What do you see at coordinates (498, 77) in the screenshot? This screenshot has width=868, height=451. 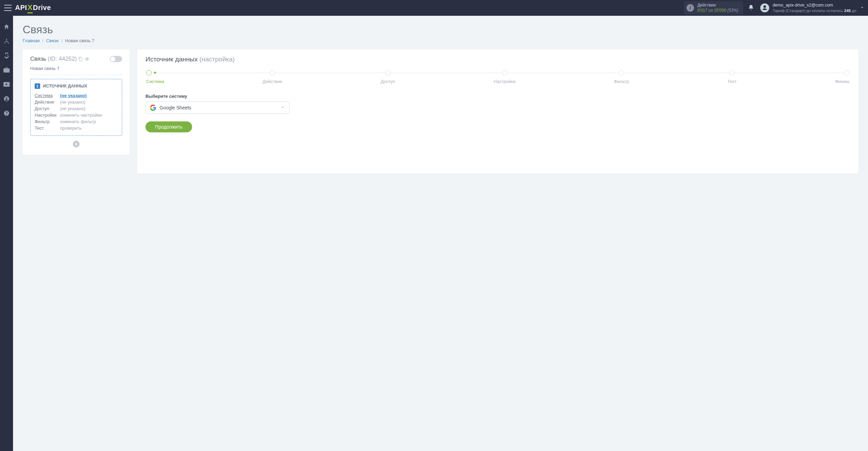 I see `stepper: Система Действие Доступ Настройки Фильтр…` at bounding box center [498, 77].